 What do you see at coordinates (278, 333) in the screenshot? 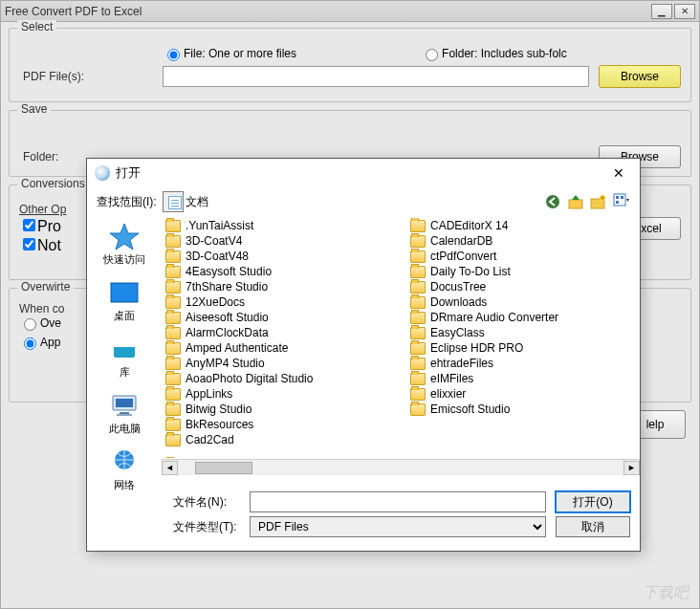
I see `folder-item: AlarmClockData` at bounding box center [278, 333].